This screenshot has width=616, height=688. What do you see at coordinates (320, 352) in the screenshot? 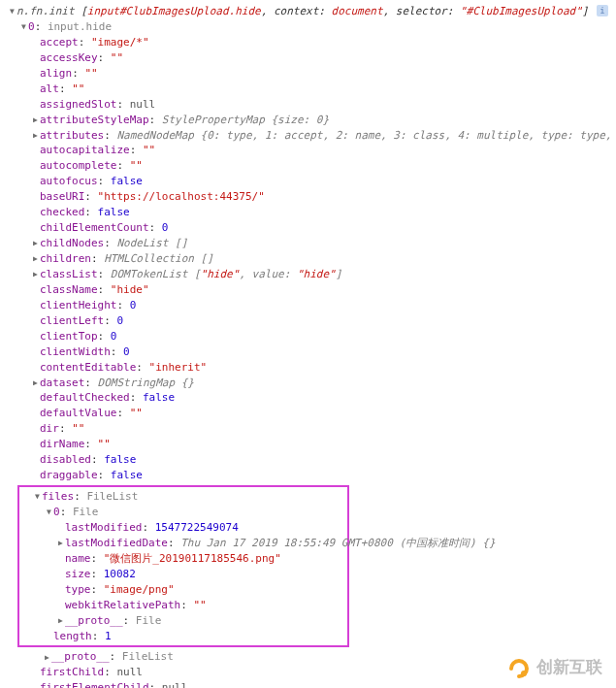
I see `prop-row: clientWidth: 0` at bounding box center [320, 352].